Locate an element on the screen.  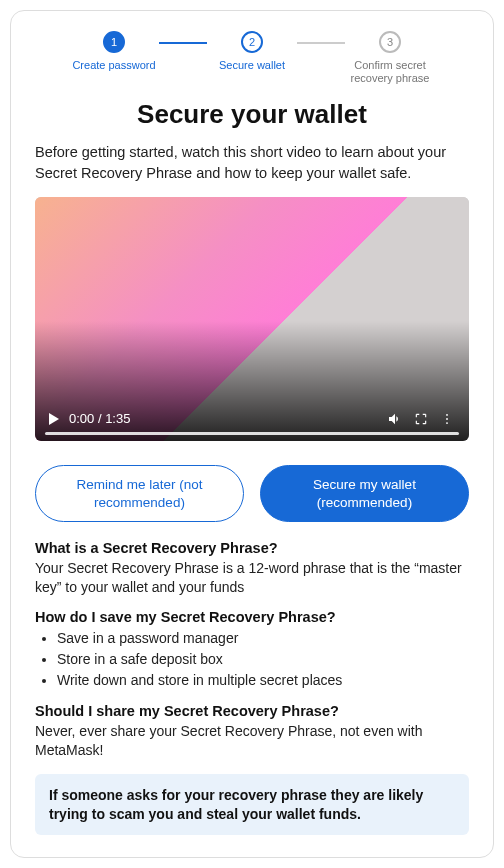
faq-a1: Your Secret Recovery Phrase is a 12-word… is located at coordinates (252, 578).